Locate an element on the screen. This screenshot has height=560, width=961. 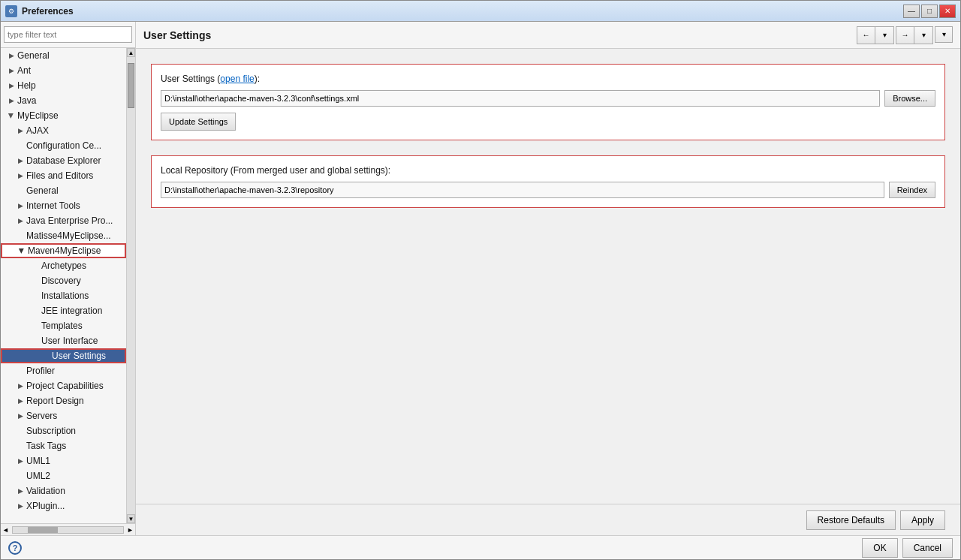
tree-label-profiler: Profiler is located at coordinates (41, 371).